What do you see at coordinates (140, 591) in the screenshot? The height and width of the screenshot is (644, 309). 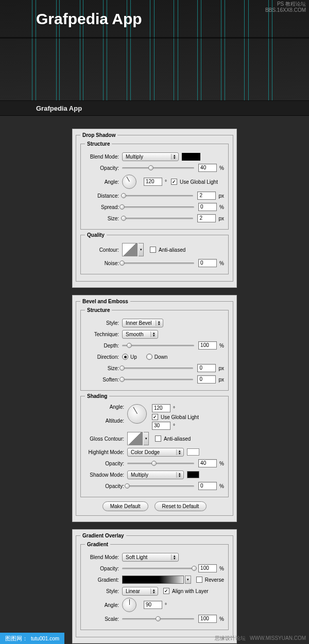 I see `gr-style-select: Linear▴▾` at bounding box center [140, 591].